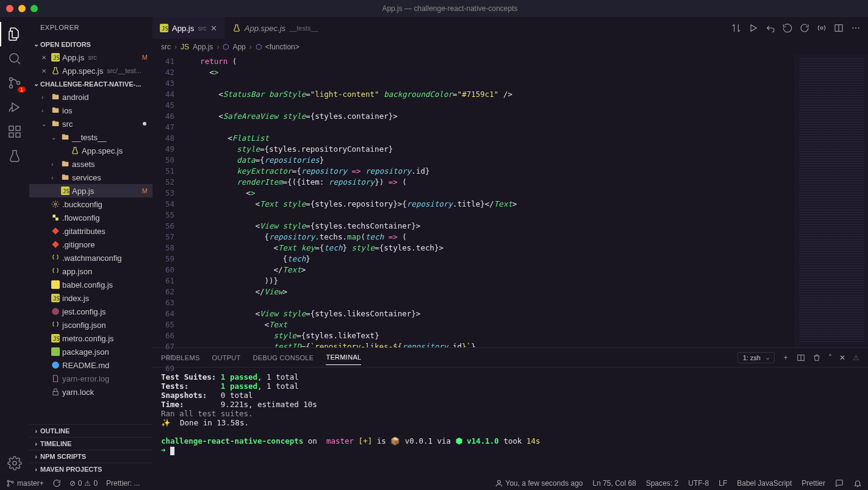  Describe the element at coordinates (91, 244) in the screenshot. I see `file-item: .gitignore` at that location.